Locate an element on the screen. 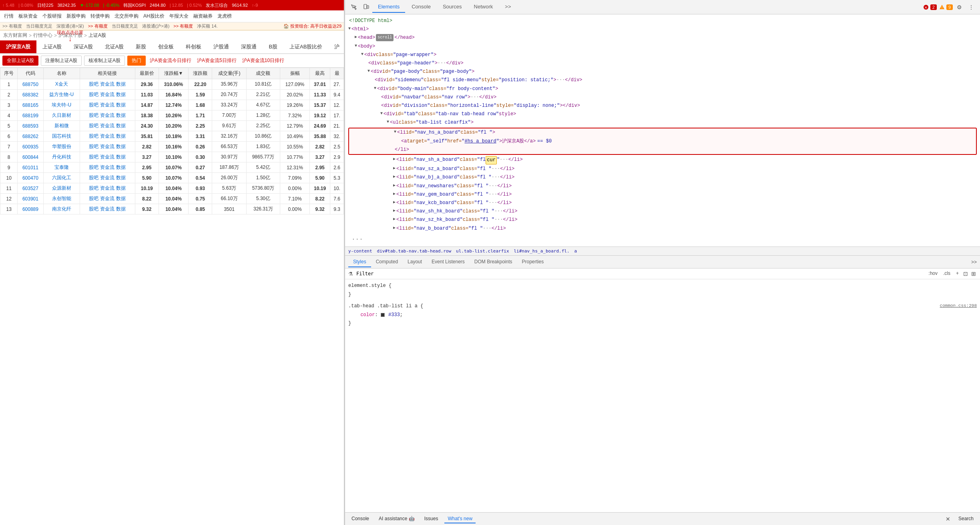 The height and width of the screenshot is (525, 980). bottom-tab-search: Search is located at coordinates (966, 519).